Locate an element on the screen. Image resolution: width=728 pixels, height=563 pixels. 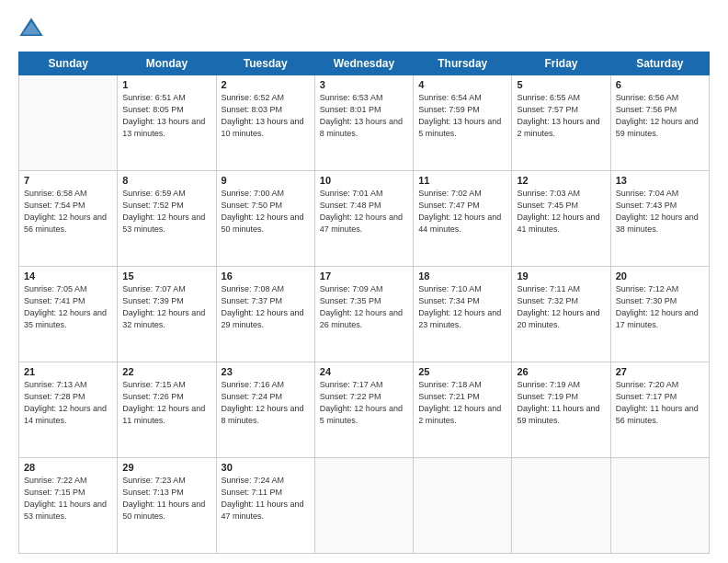
day-number: 18 is located at coordinates (462, 276).